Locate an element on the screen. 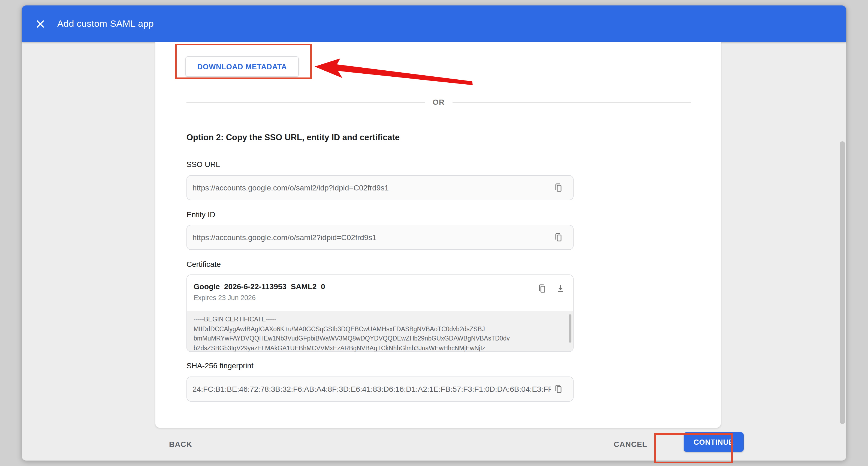 This screenshot has width=868, height=466. sha256-value: 24:FC:B1:BE:46:72:78:3B:32:F6:AB:A4:8F:3… is located at coordinates (372, 389).